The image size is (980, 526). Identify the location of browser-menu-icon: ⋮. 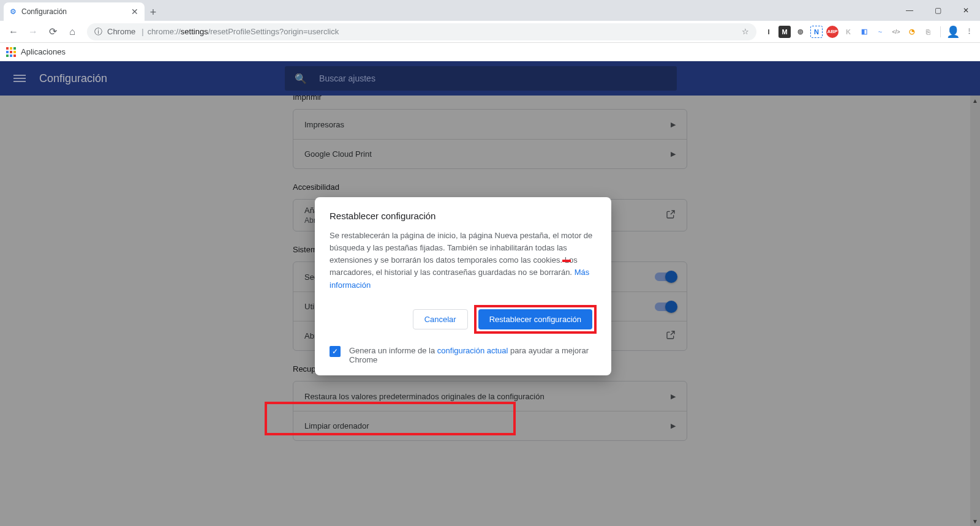
(969, 32).